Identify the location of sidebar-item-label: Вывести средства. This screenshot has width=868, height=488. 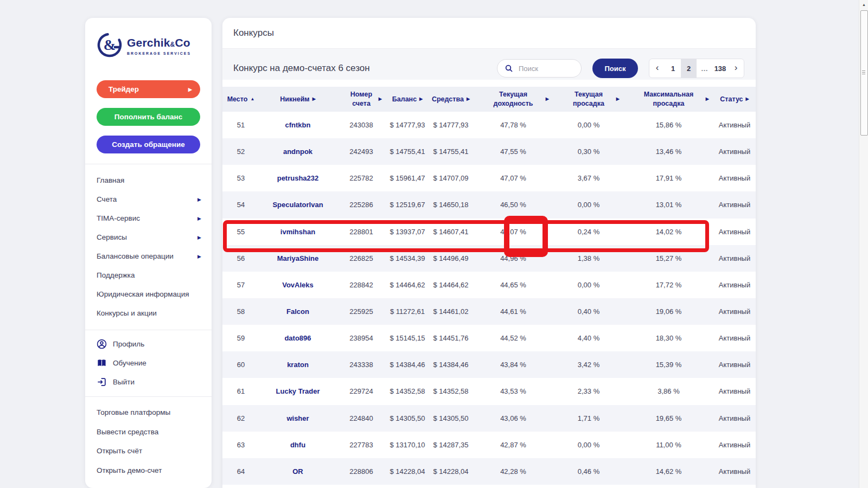
(127, 432).